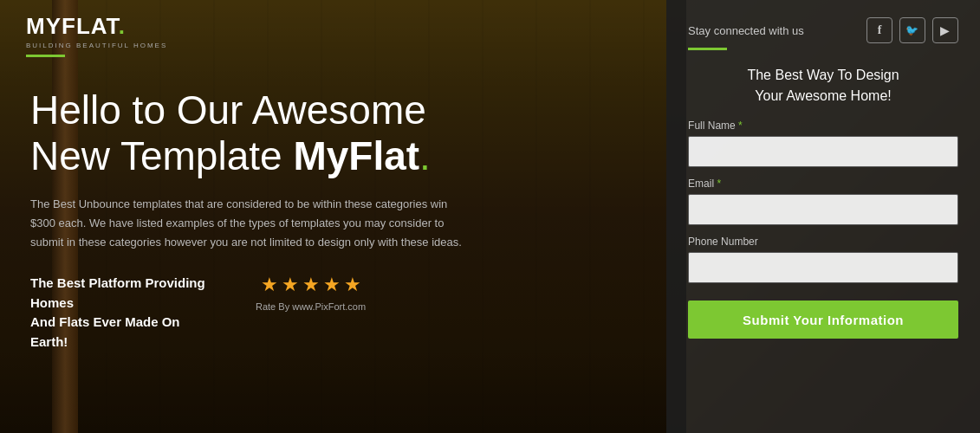 This screenshot has width=980, height=433. I want to click on email-group: Email *, so click(823, 201).